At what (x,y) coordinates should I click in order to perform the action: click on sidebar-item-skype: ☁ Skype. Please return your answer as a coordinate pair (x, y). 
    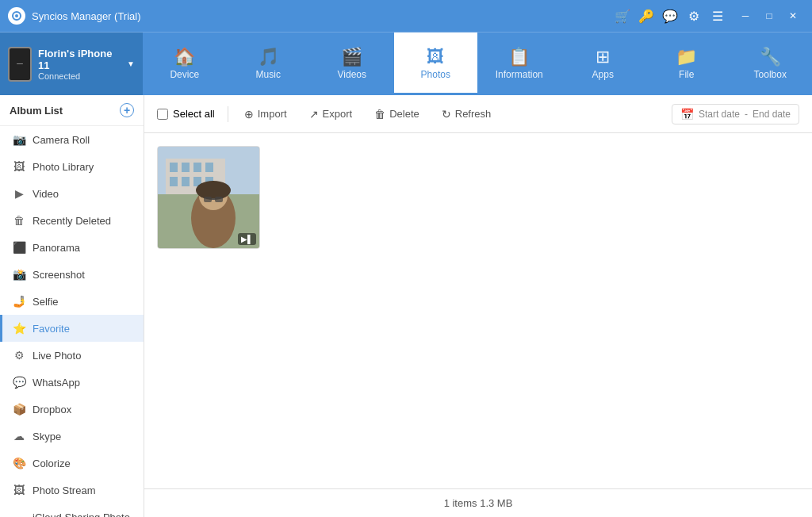
    Looking at the image, I should click on (71, 436).